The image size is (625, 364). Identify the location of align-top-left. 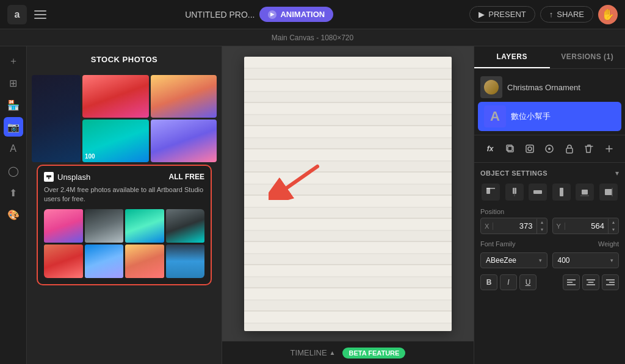
(491, 192).